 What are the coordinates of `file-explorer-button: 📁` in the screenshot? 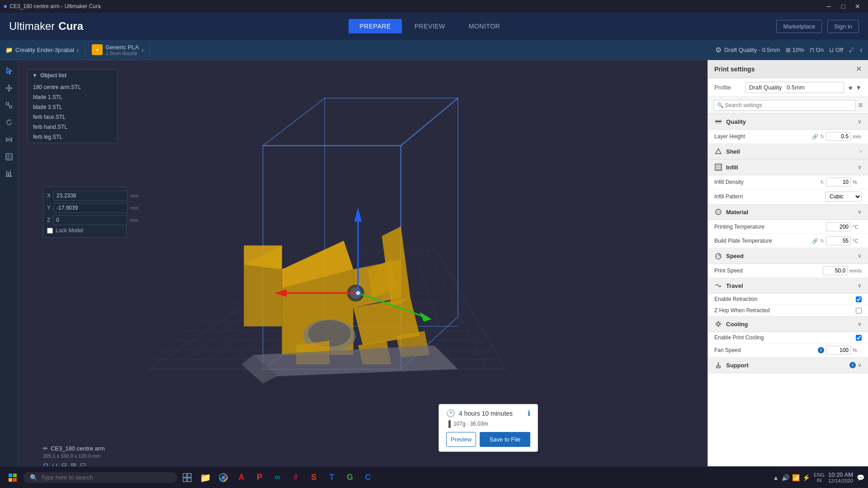 It's located at (205, 478).